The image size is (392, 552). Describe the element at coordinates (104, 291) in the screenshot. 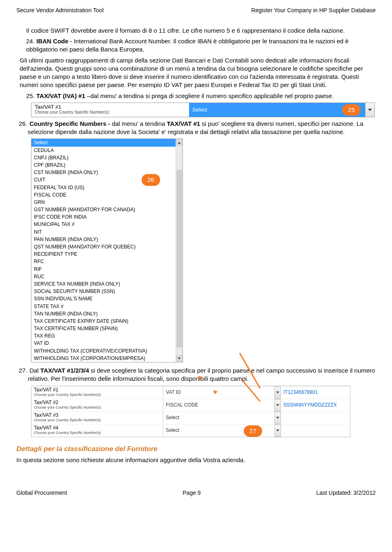

I see `dropdown-option: SOCIAL SECURITY NUMBER (SSN)` at that location.